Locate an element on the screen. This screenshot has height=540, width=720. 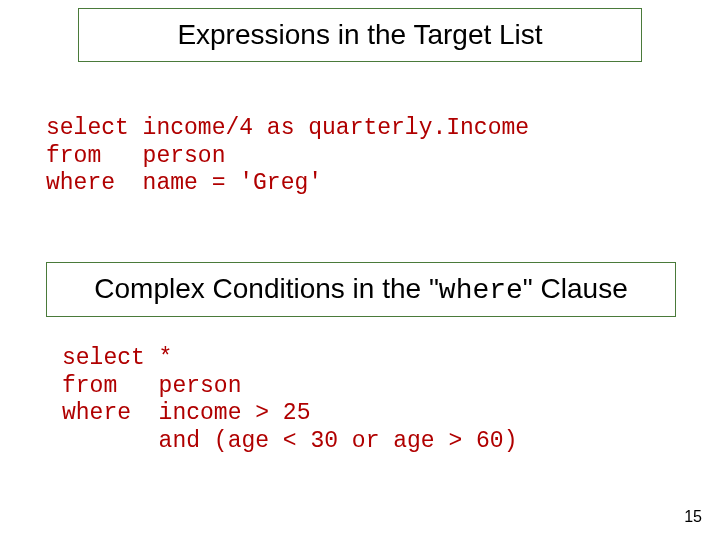
page-number: 15 is located at coordinates (693, 517).